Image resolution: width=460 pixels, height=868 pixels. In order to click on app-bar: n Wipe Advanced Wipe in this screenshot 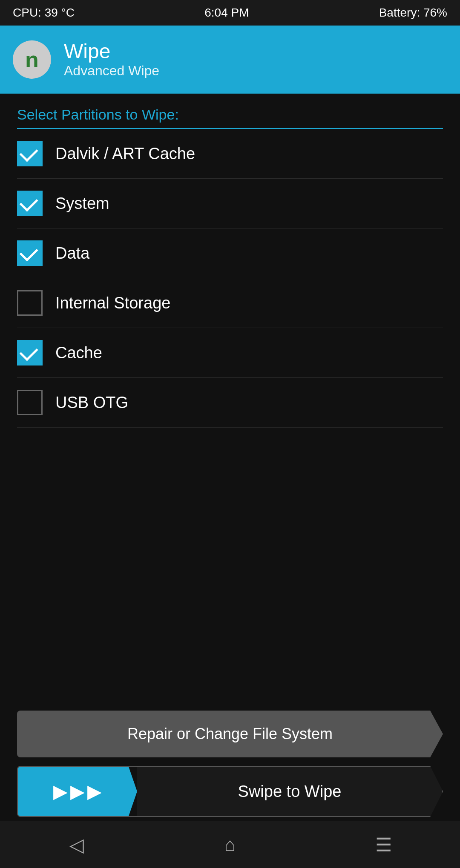, I will do `click(230, 60)`.